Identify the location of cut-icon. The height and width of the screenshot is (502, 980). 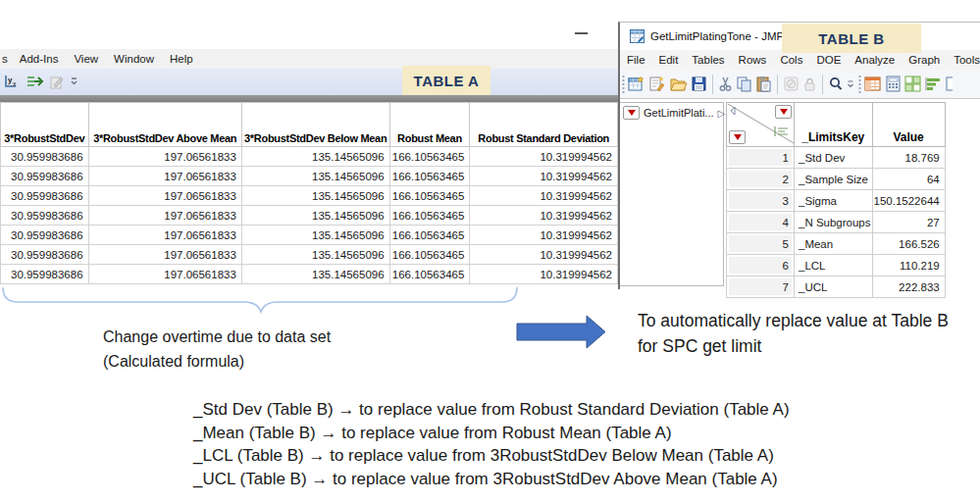
(726, 84).